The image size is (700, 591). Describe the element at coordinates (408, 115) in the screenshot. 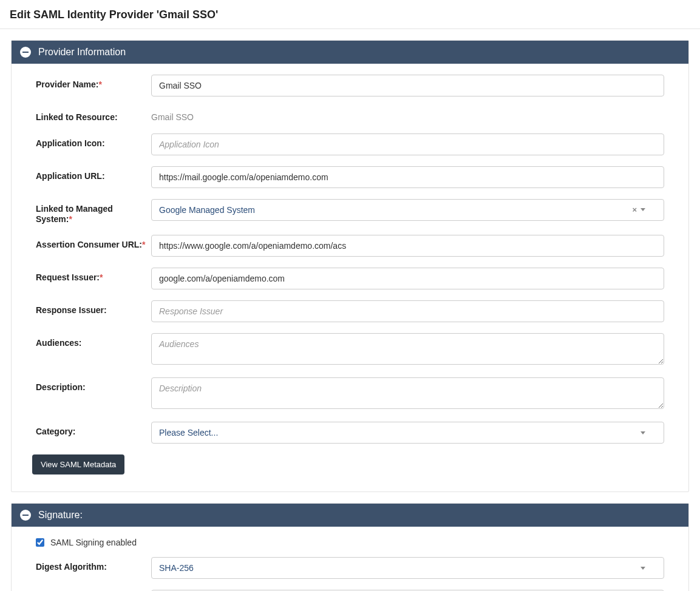

I see `linked-resource-value: Gmail SSO` at that location.